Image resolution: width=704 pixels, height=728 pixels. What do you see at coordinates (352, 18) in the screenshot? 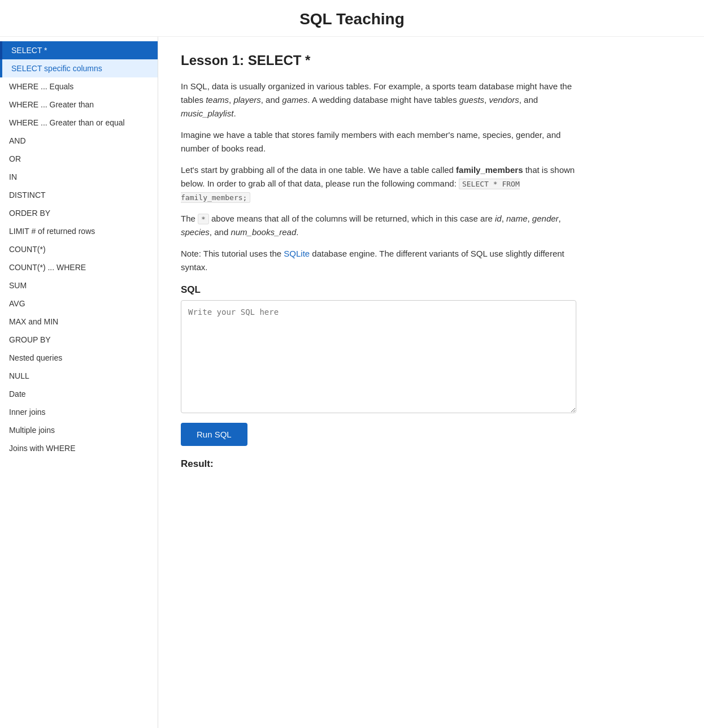
I see `site-header: SQL Teaching` at bounding box center [352, 18].